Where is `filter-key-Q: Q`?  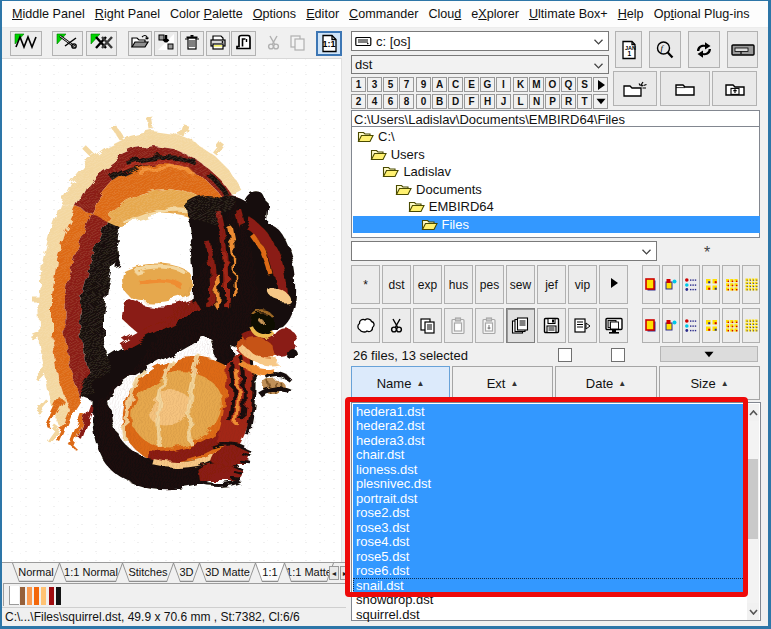
filter-key-Q: Q is located at coordinates (568, 84).